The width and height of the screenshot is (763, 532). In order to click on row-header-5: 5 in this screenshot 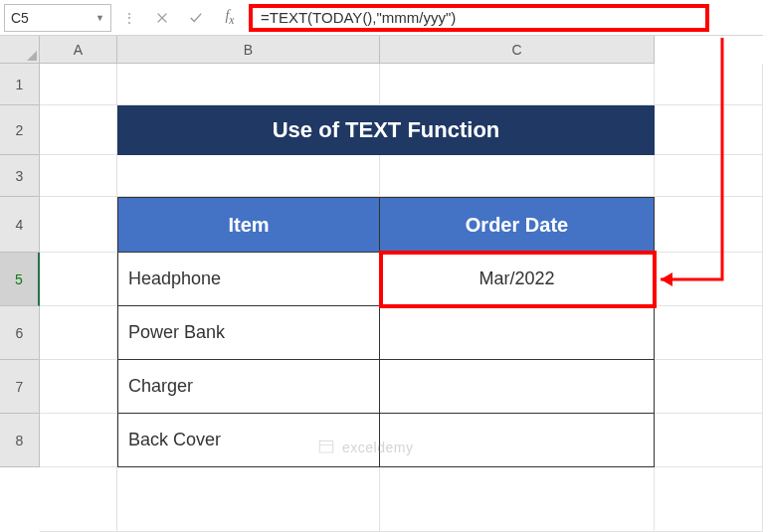, I will do `click(20, 279)`.